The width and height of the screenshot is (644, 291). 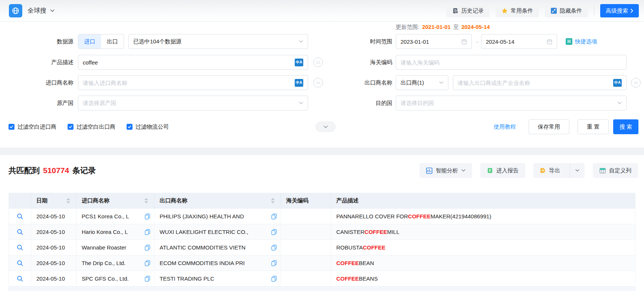 What do you see at coordinates (549, 127) in the screenshot?
I see `save-conditions-button: 保存常用` at bounding box center [549, 127].